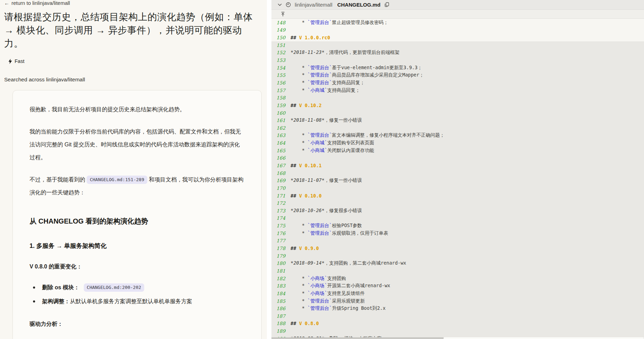 The width and height of the screenshot is (644, 339). I want to click on jump-to-top-icon, so click(283, 14).